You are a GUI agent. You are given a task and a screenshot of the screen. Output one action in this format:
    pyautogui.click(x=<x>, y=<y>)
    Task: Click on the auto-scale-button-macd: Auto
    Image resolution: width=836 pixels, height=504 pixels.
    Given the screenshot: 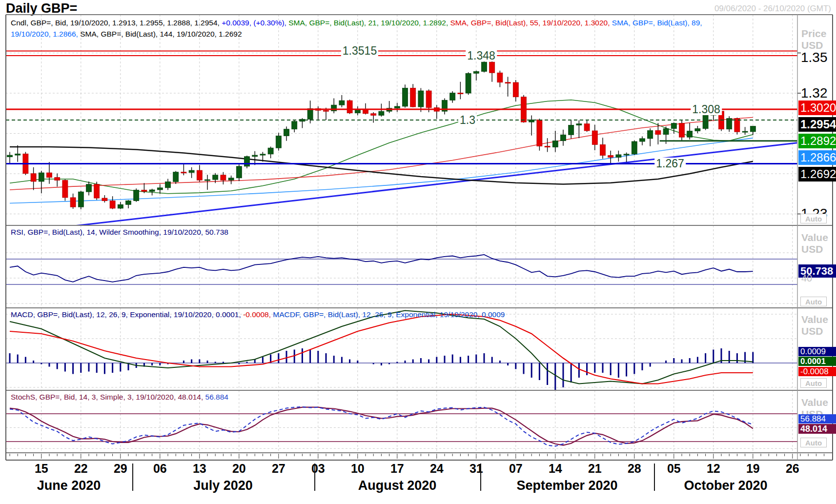 What is the action you would take?
    pyautogui.click(x=814, y=383)
    